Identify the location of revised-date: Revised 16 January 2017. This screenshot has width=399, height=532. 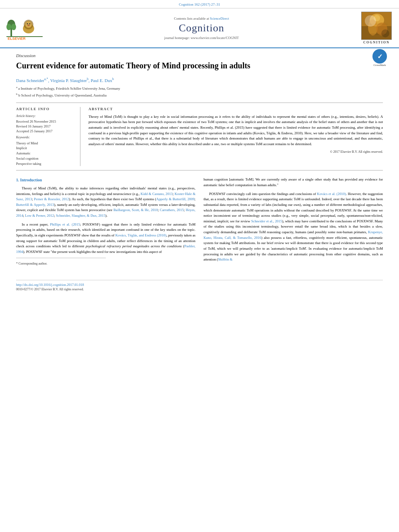
(45, 126).